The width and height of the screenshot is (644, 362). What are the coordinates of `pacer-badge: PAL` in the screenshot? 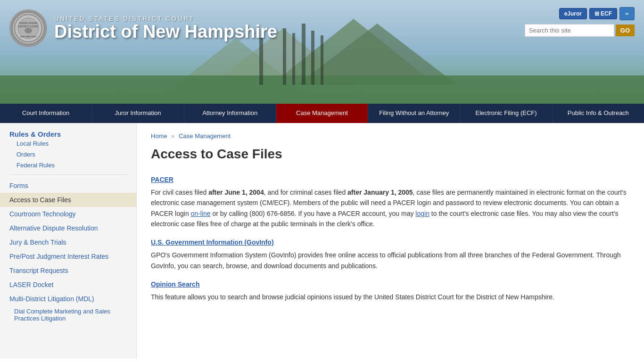 It's located at (627, 14).